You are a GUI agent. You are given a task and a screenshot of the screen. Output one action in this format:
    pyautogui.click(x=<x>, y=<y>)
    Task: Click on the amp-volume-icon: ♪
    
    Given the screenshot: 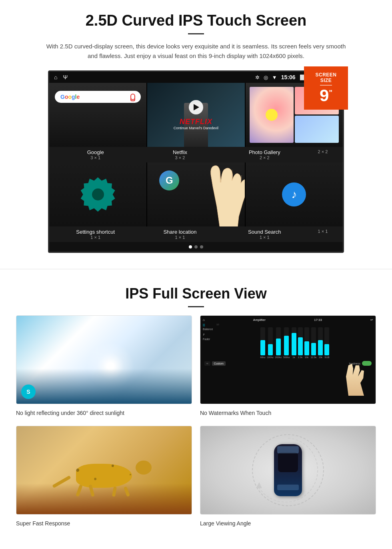 What is the action you would take?
    pyautogui.click(x=209, y=334)
    